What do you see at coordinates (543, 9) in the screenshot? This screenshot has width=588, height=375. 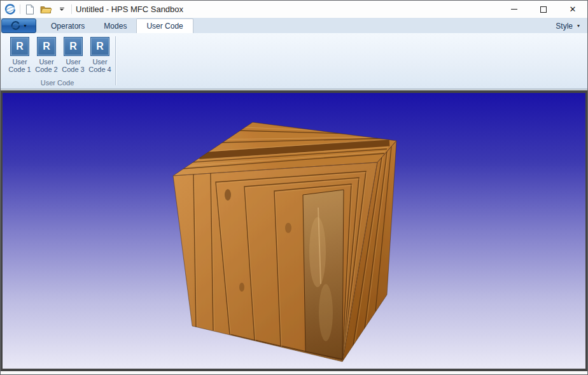 I see `window-controls: ✕` at bounding box center [543, 9].